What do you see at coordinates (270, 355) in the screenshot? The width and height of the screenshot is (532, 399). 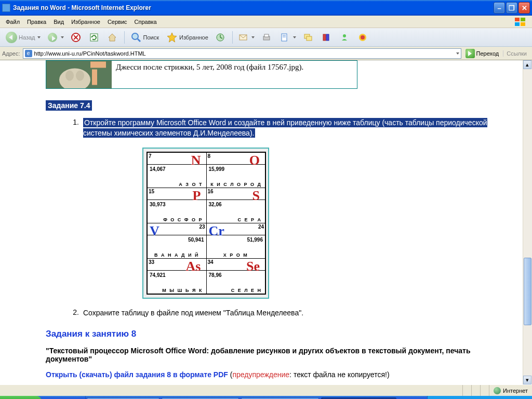 I see `section-8-desc: "Текстовый процессор Microsoft Office Wo…` at bounding box center [270, 355].